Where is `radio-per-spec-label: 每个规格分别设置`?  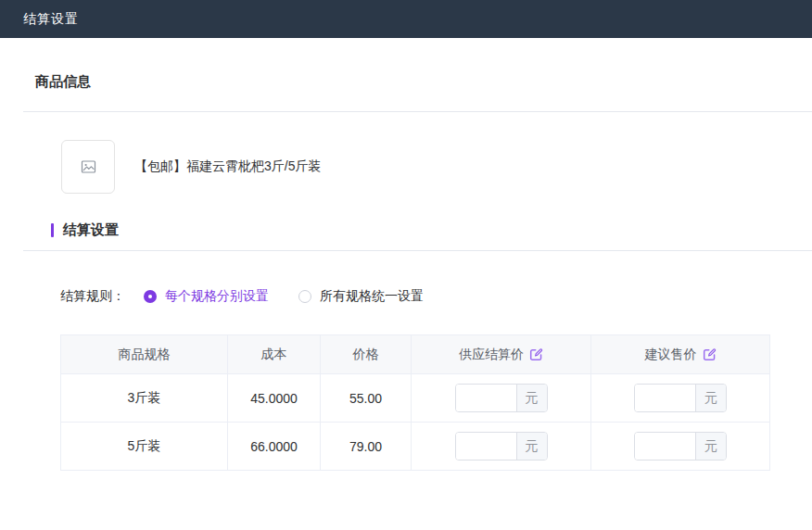 radio-per-spec-label: 每个规格分别设置 is located at coordinates (217, 297).